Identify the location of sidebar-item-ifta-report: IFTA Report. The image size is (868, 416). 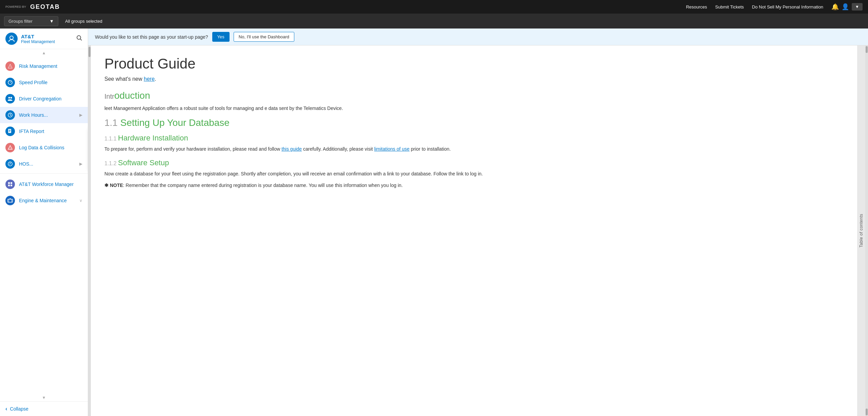
(44, 131).